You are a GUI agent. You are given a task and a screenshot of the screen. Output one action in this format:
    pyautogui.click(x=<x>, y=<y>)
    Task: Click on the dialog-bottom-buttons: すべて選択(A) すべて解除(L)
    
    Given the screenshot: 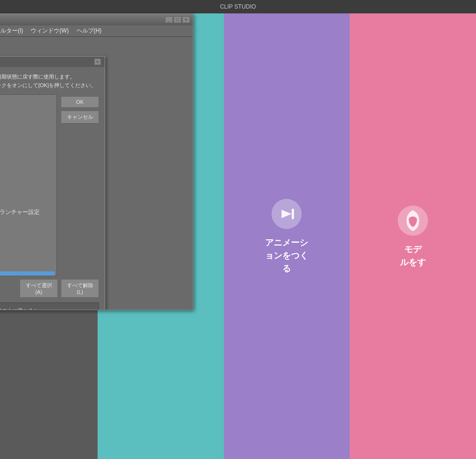 What is the action you would take?
    pyautogui.click(x=50, y=288)
    